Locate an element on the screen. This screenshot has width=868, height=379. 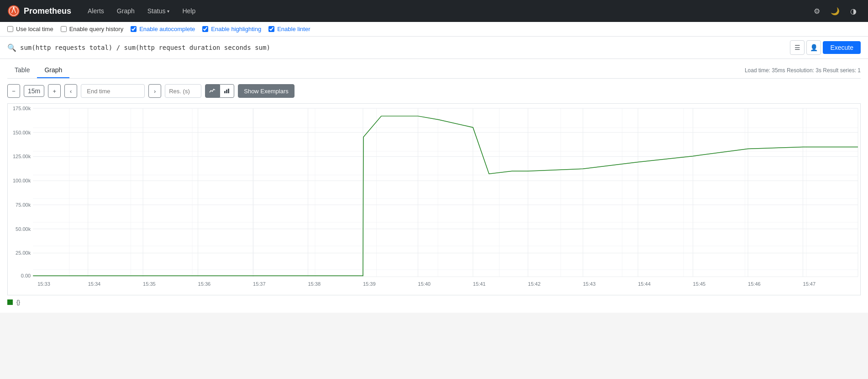
graph-controls: − 15m + ‹ › is located at coordinates (434, 91).